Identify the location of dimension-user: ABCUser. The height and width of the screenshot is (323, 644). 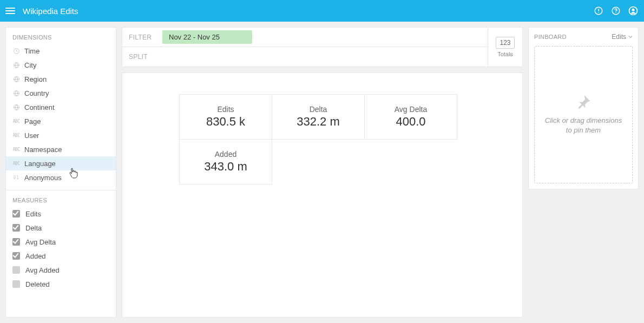
(61, 135).